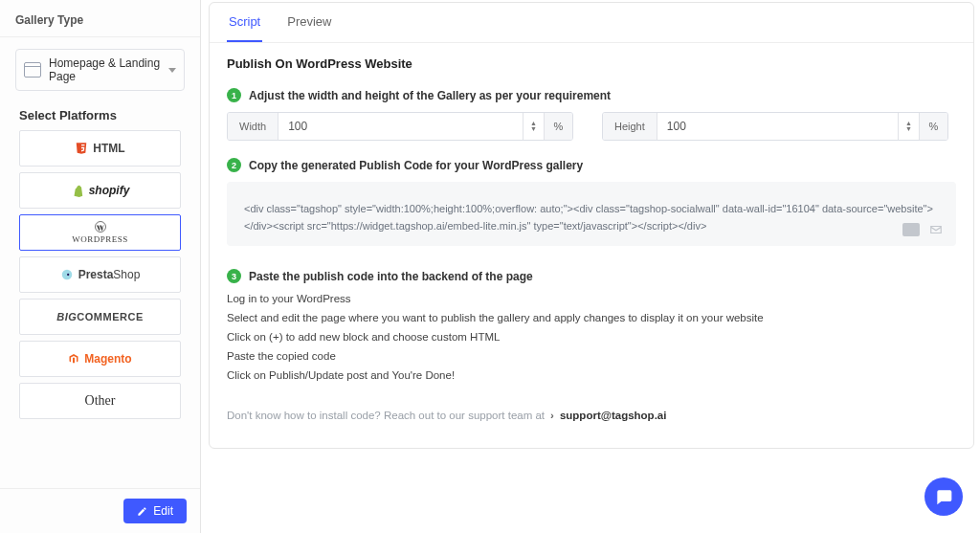 The image size is (980, 533). I want to click on width-label: Width, so click(253, 126).